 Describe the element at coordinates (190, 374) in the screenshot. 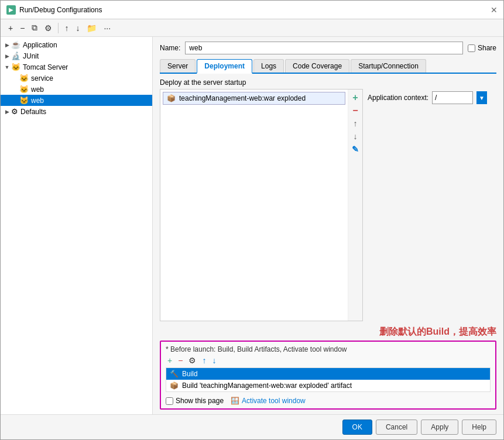

I see `build-label: Build` at that location.